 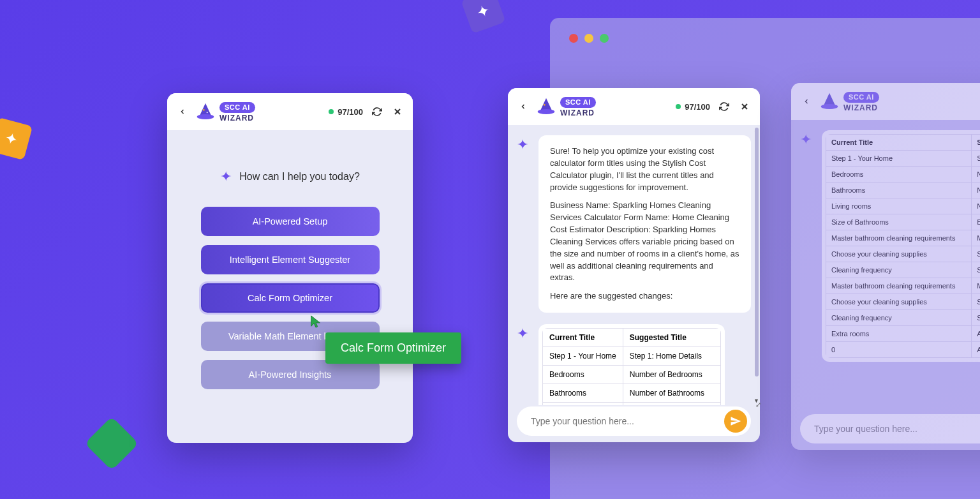 What do you see at coordinates (976, 175) in the screenshot?
I see `table-cell: Number of` at bounding box center [976, 175].